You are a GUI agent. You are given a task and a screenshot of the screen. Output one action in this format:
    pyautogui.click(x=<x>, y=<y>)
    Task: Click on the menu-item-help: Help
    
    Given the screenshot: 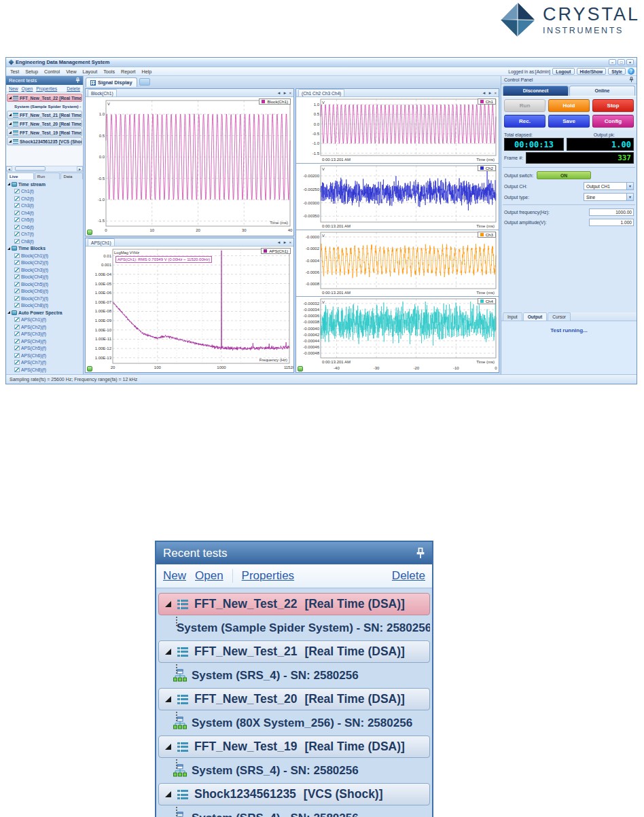 What is the action you would take?
    pyautogui.click(x=147, y=72)
    